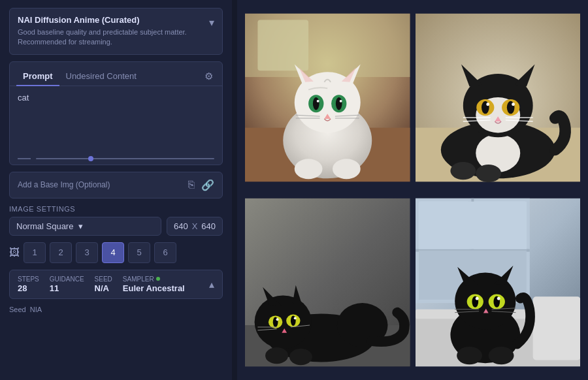 The width and height of the screenshot is (588, 380). What do you see at coordinates (103, 279) in the screenshot?
I see `seed-param-label: Seed` at bounding box center [103, 279].